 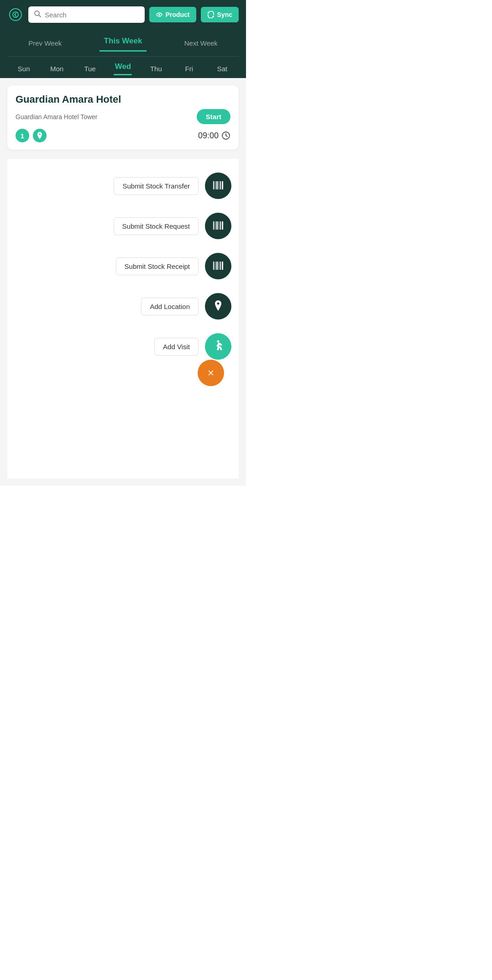 What do you see at coordinates (45, 43) in the screenshot?
I see `prev-week-button: Prev Week` at bounding box center [45, 43].